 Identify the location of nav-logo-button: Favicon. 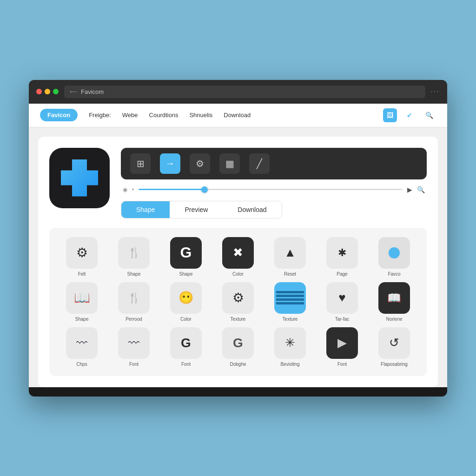
(59, 115).